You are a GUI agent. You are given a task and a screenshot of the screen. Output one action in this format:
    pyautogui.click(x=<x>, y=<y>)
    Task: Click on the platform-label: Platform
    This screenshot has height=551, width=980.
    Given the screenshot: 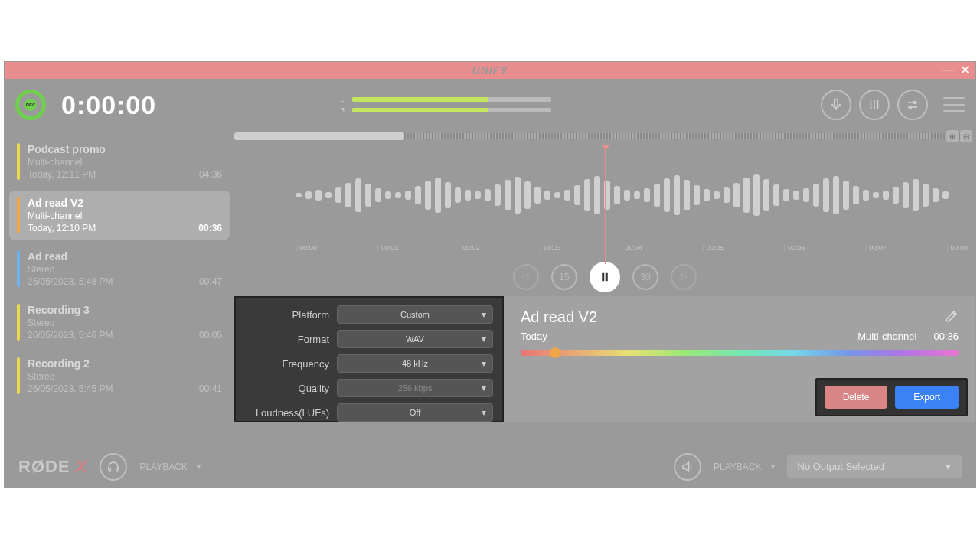 What is the action you would take?
    pyautogui.click(x=287, y=315)
    